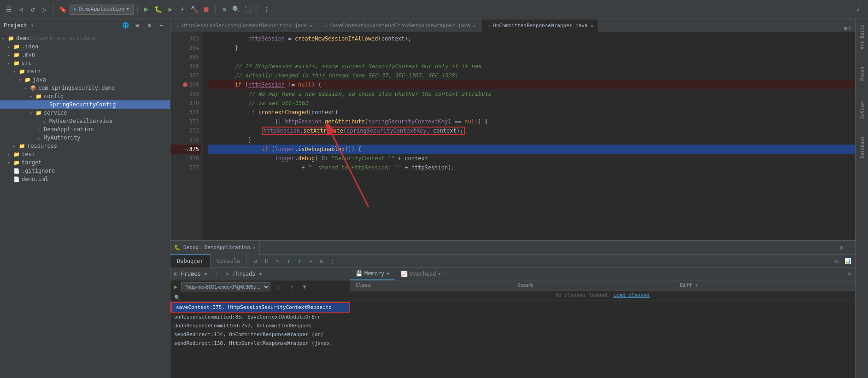 Image resolution: width=868 pixels, height=378 pixels. I want to click on profile-icon: ⚡, so click(182, 9).